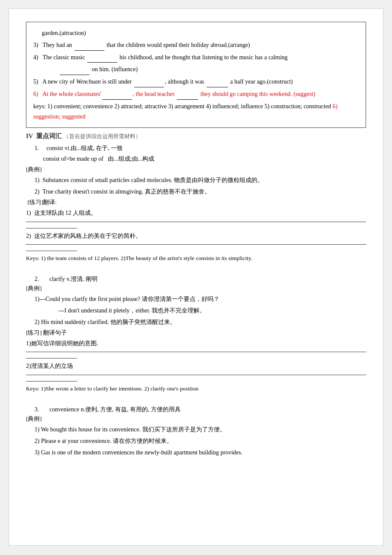 Image resolution: width=392 pixels, height=555 pixels. I want to click on box-line-6: 6) At the whole classmates' , the head t…, so click(196, 95).